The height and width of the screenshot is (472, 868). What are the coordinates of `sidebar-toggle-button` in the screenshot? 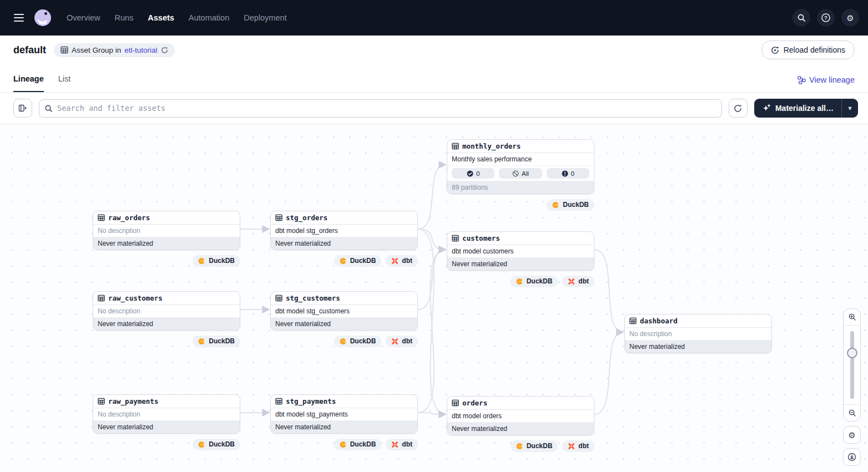 It's located at (23, 108).